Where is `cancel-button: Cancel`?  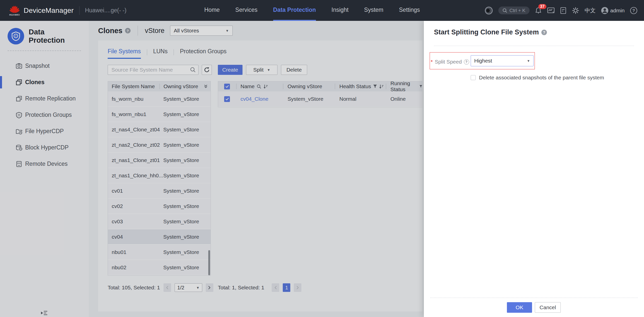
cancel-button: Cancel is located at coordinates (548, 307).